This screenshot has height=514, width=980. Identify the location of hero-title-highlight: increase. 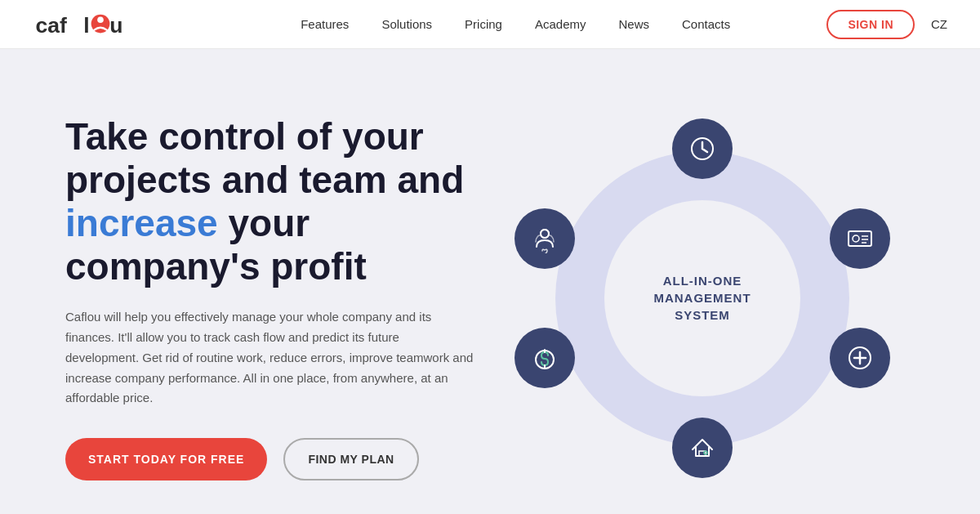
(142, 223).